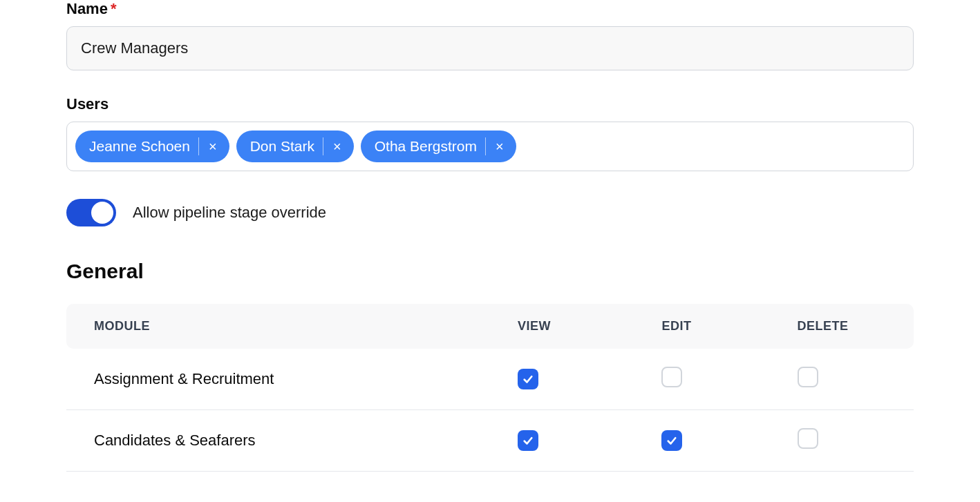 Image resolution: width=980 pixels, height=502 pixels. What do you see at coordinates (229, 213) in the screenshot?
I see `override-toggle-label: Allow pipeline stage override` at bounding box center [229, 213].